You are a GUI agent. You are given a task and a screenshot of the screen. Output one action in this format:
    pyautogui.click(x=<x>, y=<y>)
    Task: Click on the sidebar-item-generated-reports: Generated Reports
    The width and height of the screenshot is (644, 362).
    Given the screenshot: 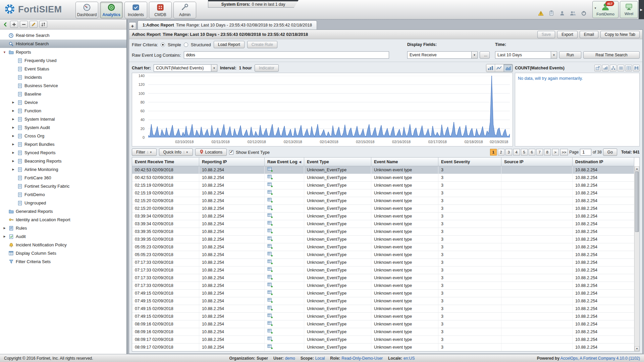 What is the action you would take?
    pyautogui.click(x=63, y=211)
    